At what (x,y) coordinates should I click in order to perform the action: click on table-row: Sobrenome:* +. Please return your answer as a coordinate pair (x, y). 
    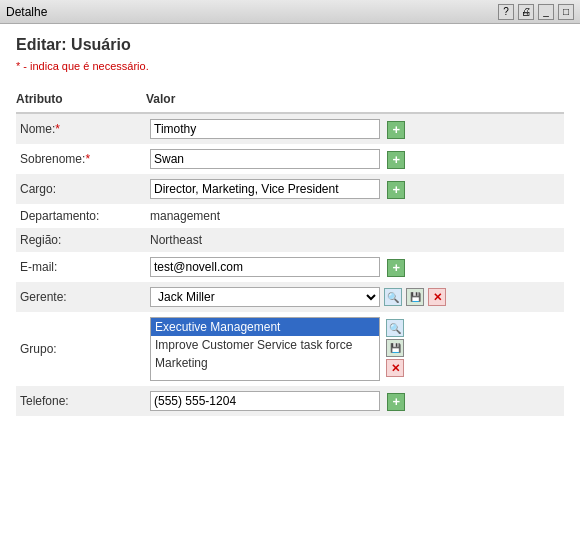
    Looking at the image, I should click on (290, 159).